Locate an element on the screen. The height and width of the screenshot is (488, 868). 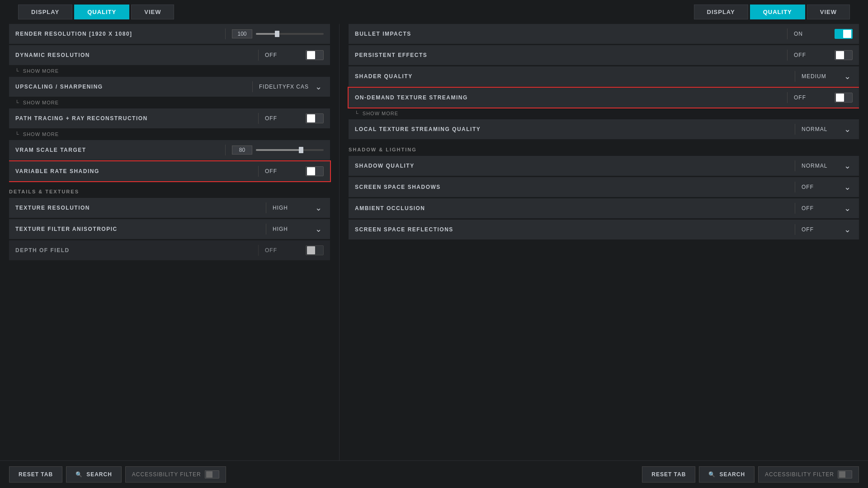
path-tracing-label: PATH TRACING + RAY RECONSTRUCTION is located at coordinates (134, 118).